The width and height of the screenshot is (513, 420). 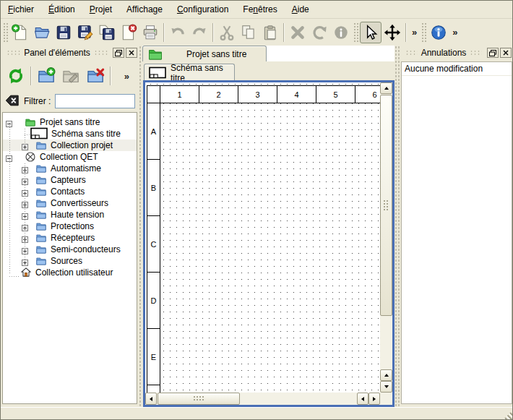 I want to click on tree-item-label: Protections, so click(x=72, y=226).